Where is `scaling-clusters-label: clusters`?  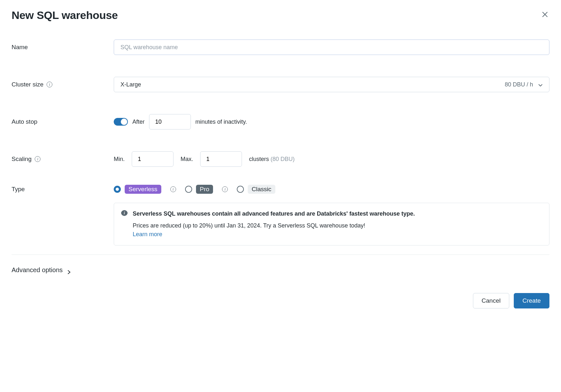 scaling-clusters-label: clusters is located at coordinates (259, 159).